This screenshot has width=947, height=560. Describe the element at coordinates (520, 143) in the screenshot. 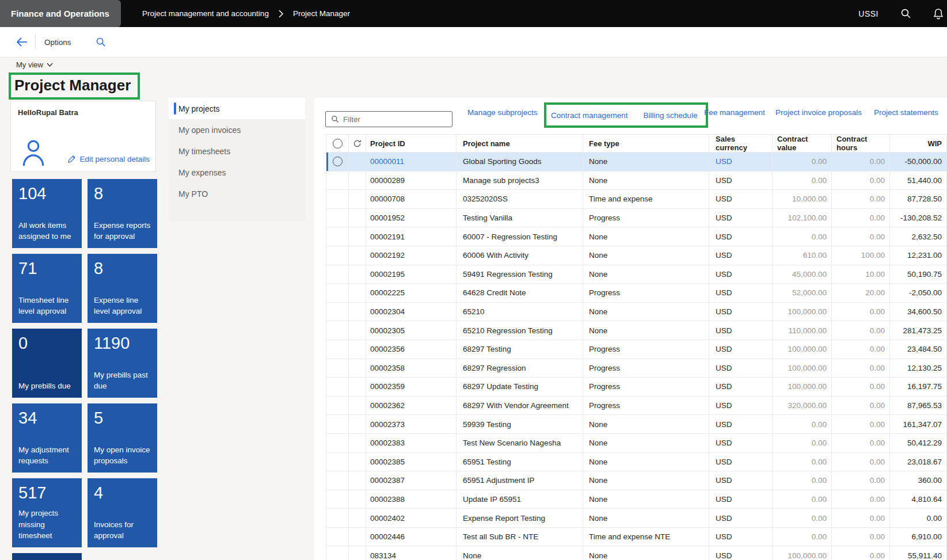

I see `column-header-project-name: Project name` at that location.